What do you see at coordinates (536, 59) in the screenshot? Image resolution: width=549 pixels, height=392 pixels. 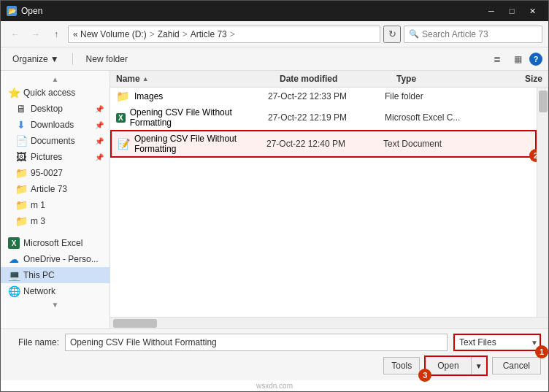 I see `help-button: ?` at bounding box center [536, 59].